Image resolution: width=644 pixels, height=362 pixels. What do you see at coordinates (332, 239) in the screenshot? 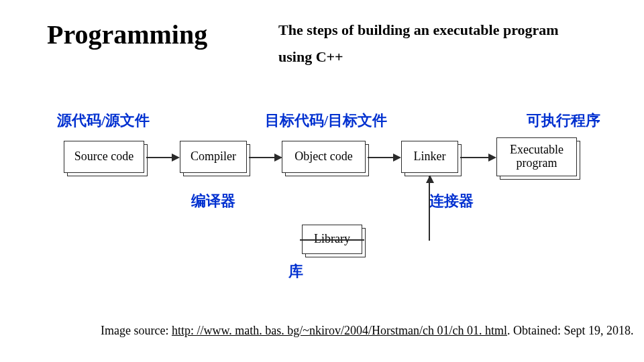
I see `box-library: Library` at bounding box center [332, 239].